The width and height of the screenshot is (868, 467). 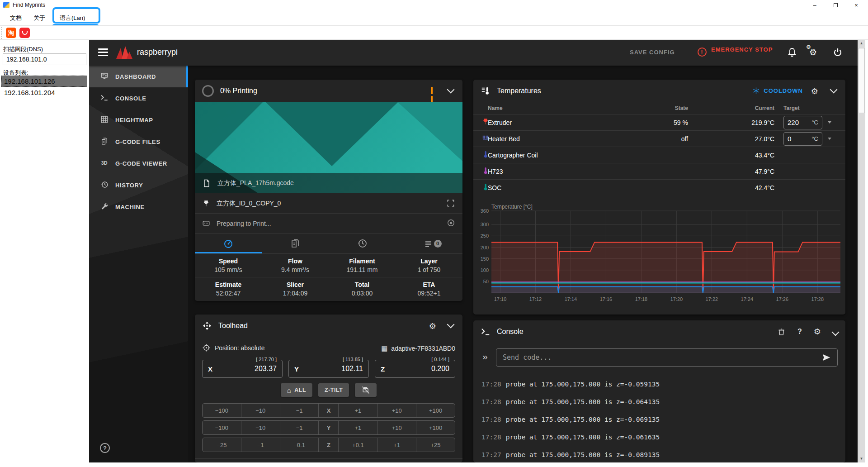 What do you see at coordinates (800, 332) in the screenshot?
I see `command-help-icon: ?` at bounding box center [800, 332].